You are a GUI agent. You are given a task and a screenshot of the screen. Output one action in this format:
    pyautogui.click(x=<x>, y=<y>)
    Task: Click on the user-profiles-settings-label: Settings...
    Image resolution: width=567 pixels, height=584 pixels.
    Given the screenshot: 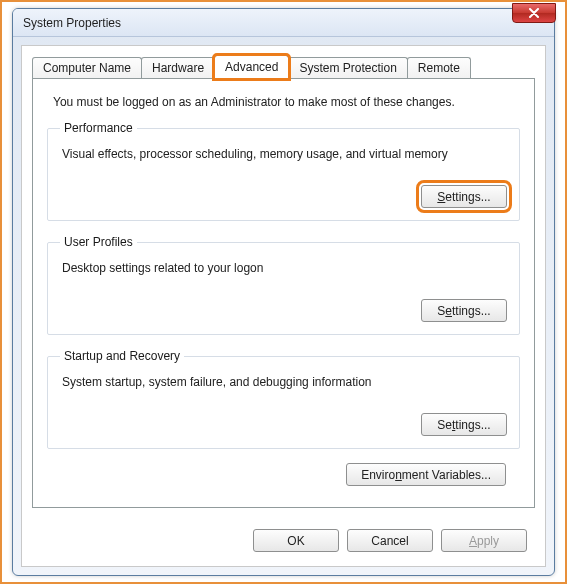 What is the action you would take?
    pyautogui.click(x=464, y=311)
    